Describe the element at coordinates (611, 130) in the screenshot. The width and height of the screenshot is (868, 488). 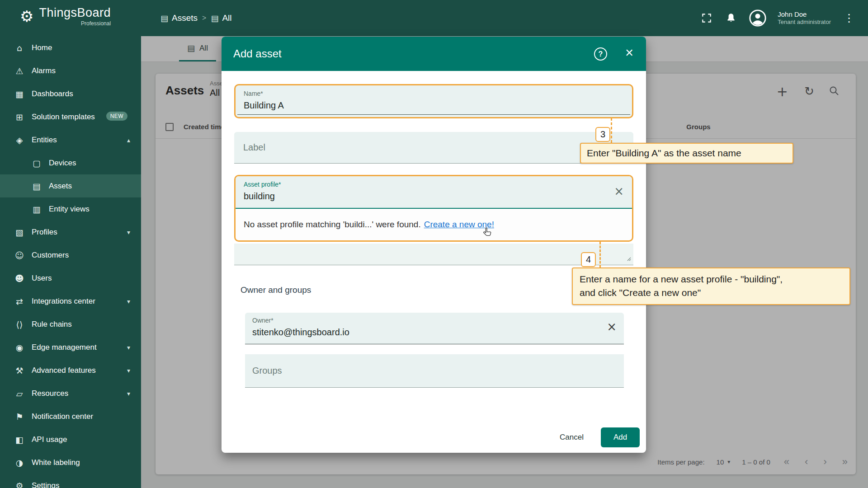
I see `callout3-connector-line` at that location.